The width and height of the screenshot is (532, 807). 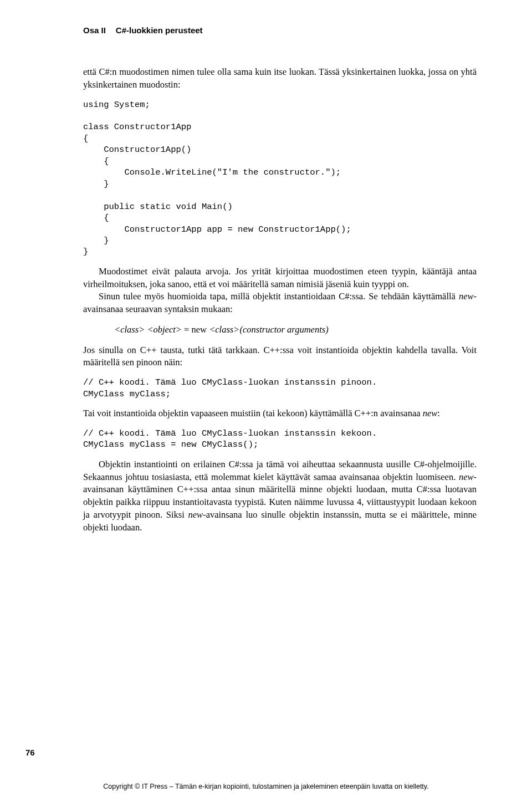 I want to click on code-block-1: using System; class Constructor1App { Co…, so click(x=280, y=178).